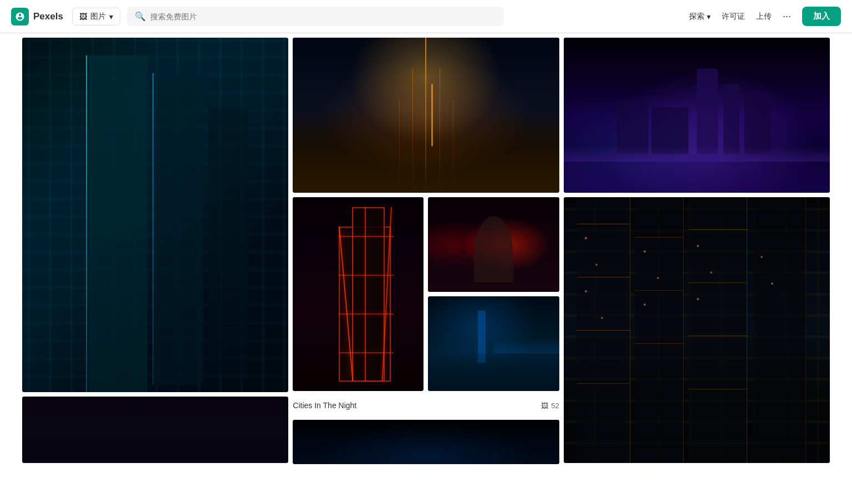 This screenshot has height=504, width=852. What do you see at coordinates (493, 245) in the screenshot?
I see `image-person-night` at bounding box center [493, 245].